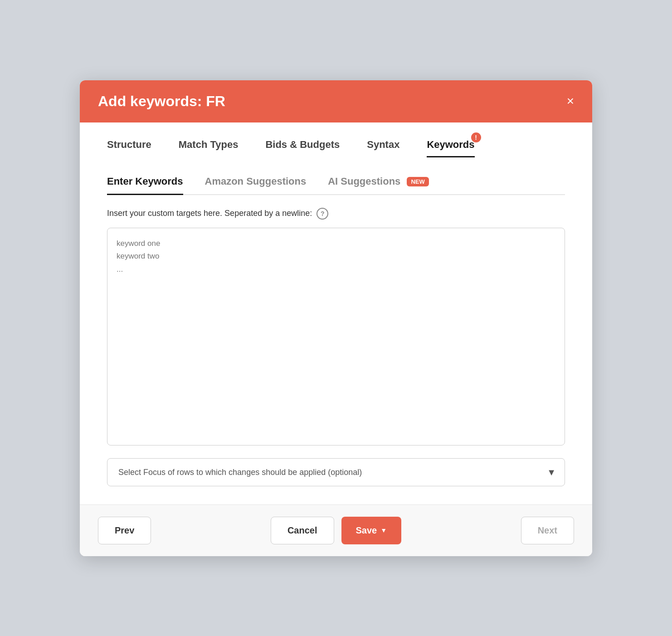 This screenshot has width=672, height=636. What do you see at coordinates (322, 214) in the screenshot?
I see `help-icon: ?` at bounding box center [322, 214].